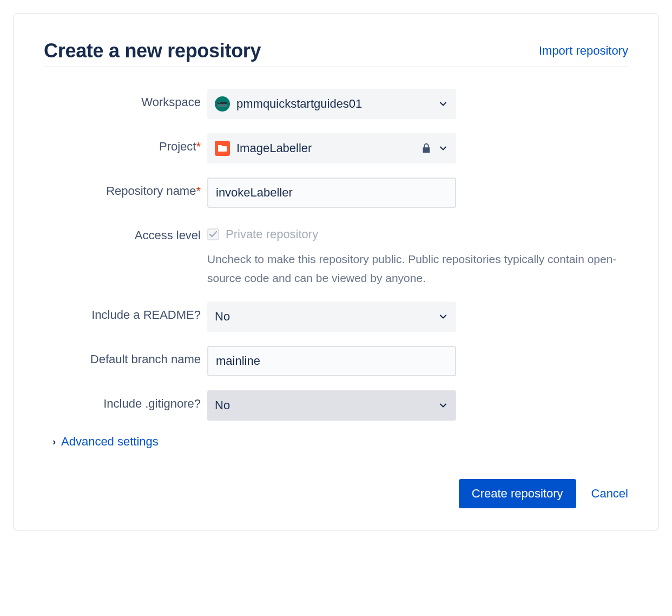 Image resolution: width=672 pixels, height=616 pixels. Describe the element at coordinates (126, 401) in the screenshot. I see `label-gitignore: Include .gitignore?` at that location.